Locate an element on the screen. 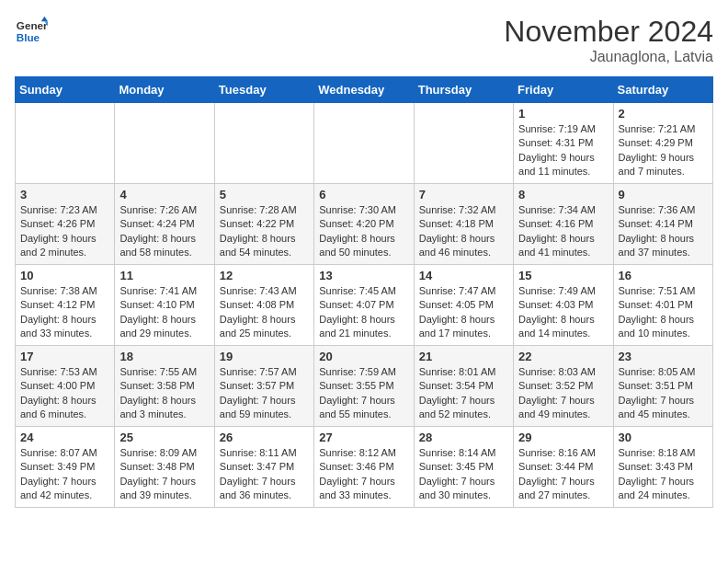 The image size is (728, 563). day-number: 26 is located at coordinates (265, 438).